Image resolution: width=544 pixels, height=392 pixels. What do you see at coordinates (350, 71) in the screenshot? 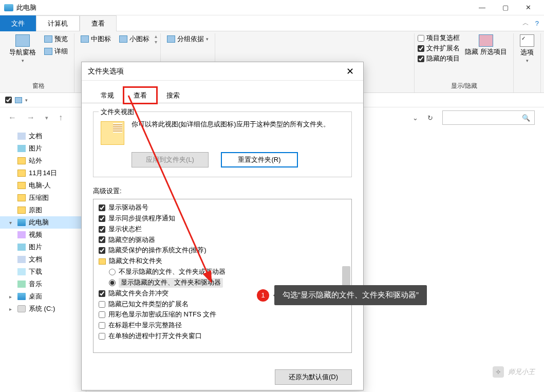
I see `dialog-close-button: ✕` at bounding box center [350, 71].